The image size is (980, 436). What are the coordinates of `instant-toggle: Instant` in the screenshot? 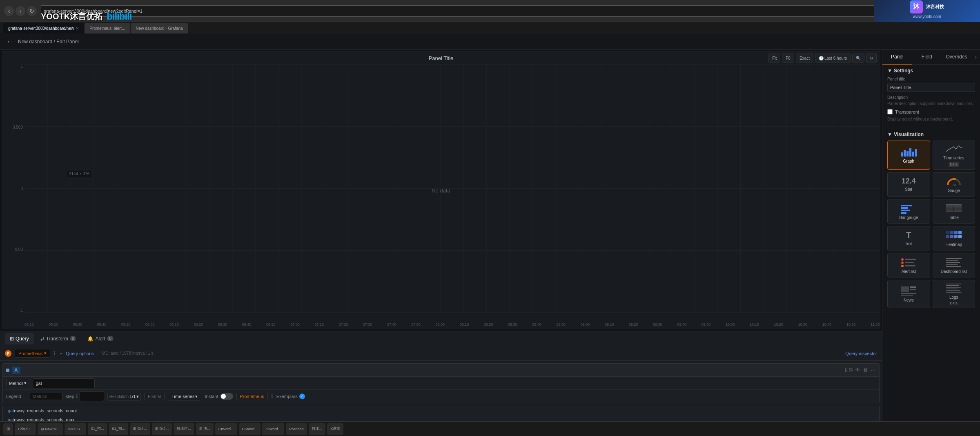 It's located at (219, 396).